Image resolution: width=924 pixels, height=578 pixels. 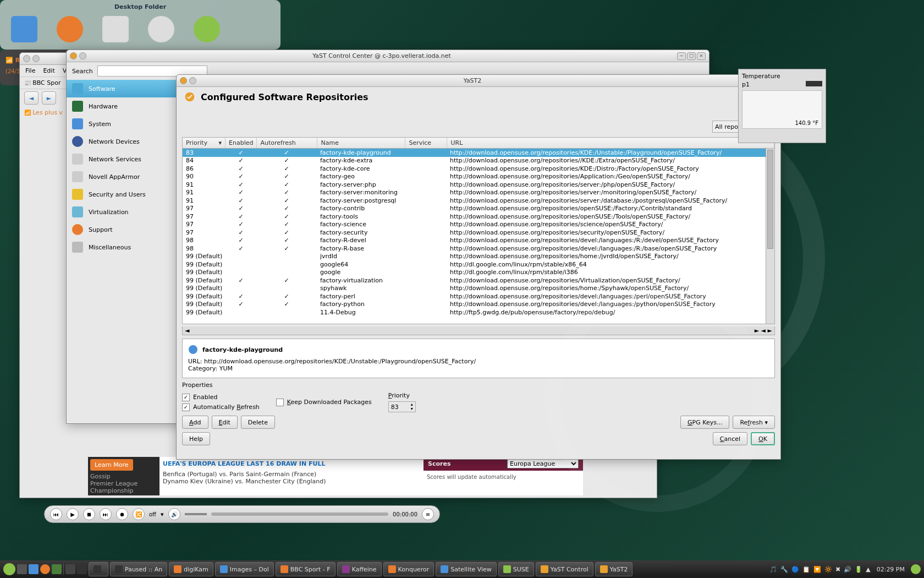 I want to click on taskbar-item: YaST Control, so click(x=564, y=569).